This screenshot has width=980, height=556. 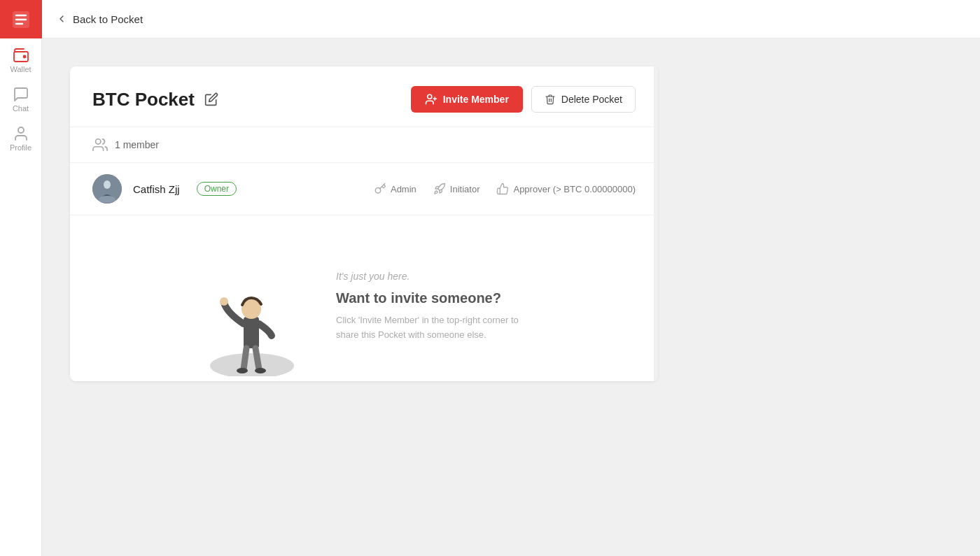 I want to click on chat-icon, so click(x=21, y=94).